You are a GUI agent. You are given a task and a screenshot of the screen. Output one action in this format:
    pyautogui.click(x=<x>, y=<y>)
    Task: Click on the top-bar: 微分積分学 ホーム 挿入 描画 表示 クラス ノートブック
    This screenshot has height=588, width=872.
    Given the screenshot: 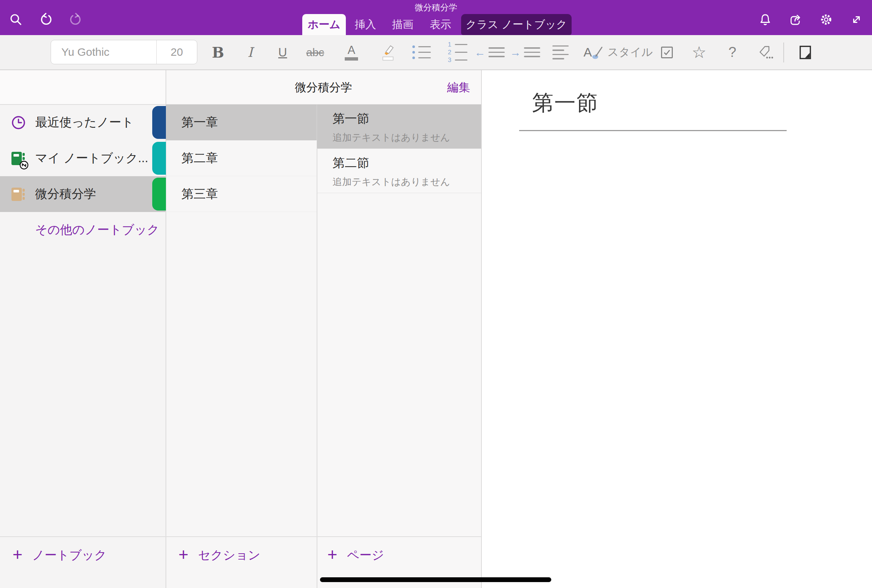 What is the action you would take?
    pyautogui.click(x=436, y=18)
    